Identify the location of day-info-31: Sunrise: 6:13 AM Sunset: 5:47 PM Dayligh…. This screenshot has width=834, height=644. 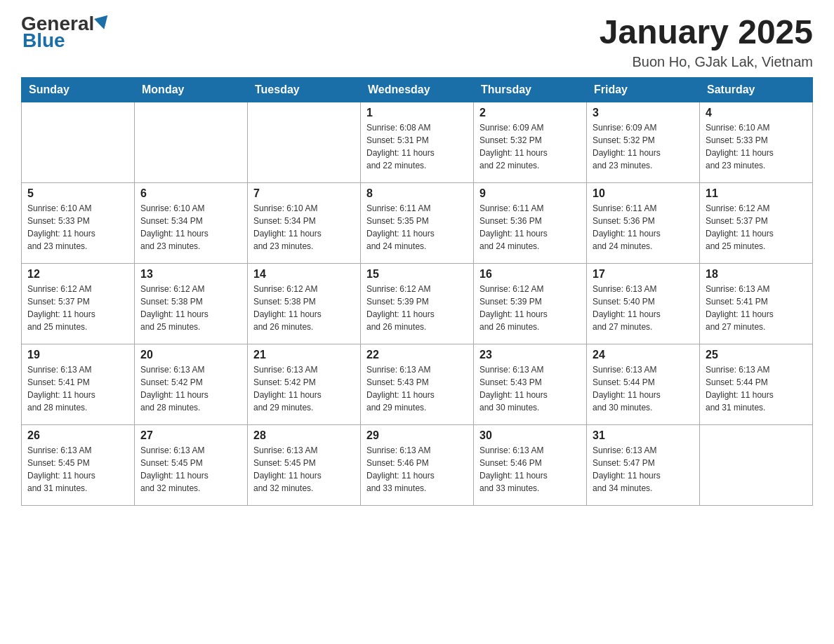
(643, 469).